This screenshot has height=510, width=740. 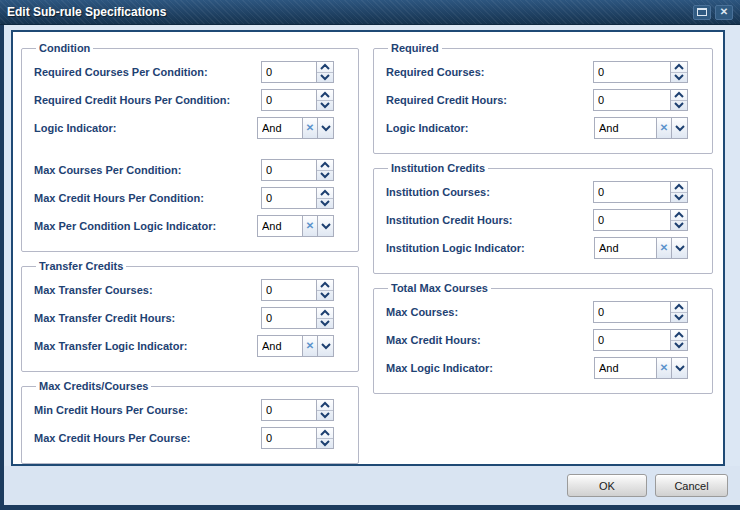 I want to click on titlebar: Edit Sub-rule Specifications ✕, so click(x=370, y=12).